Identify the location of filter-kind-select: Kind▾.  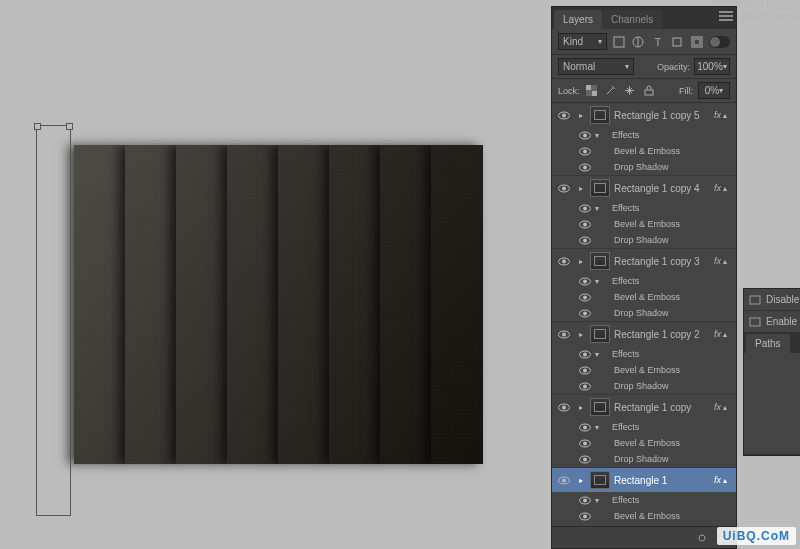
(582, 42).